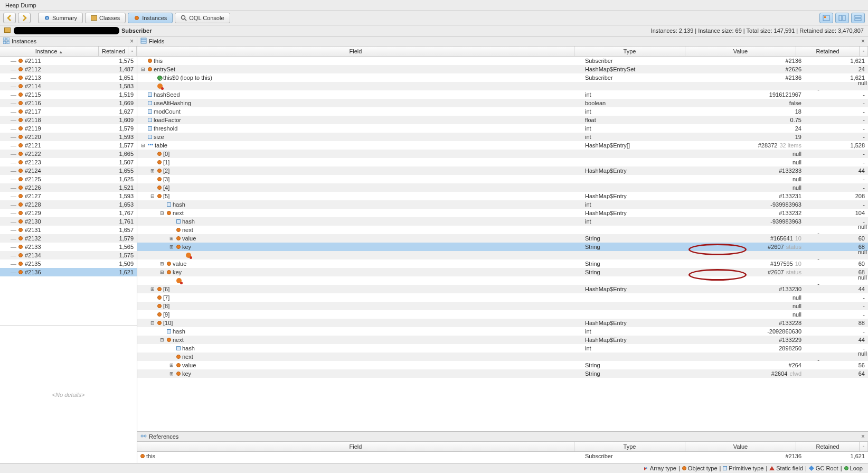  Describe the element at coordinates (503, 188) in the screenshot. I see `field-row: [4]null-` at that location.